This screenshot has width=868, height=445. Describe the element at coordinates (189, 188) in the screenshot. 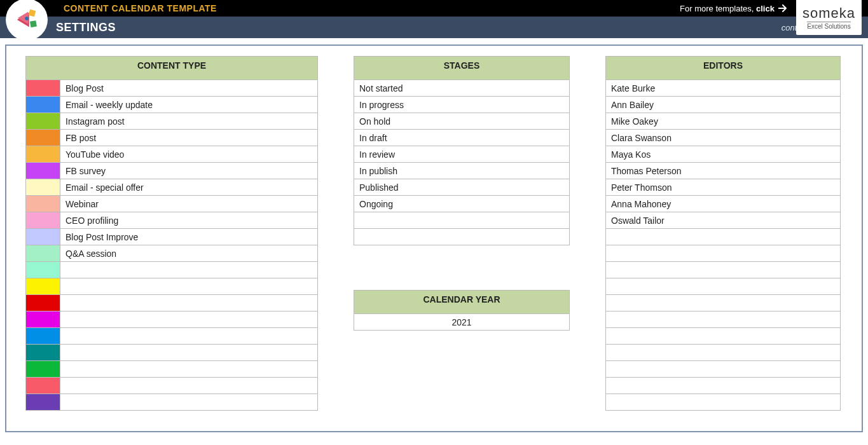

I see `content-type-cell: Email - special offer` at that location.